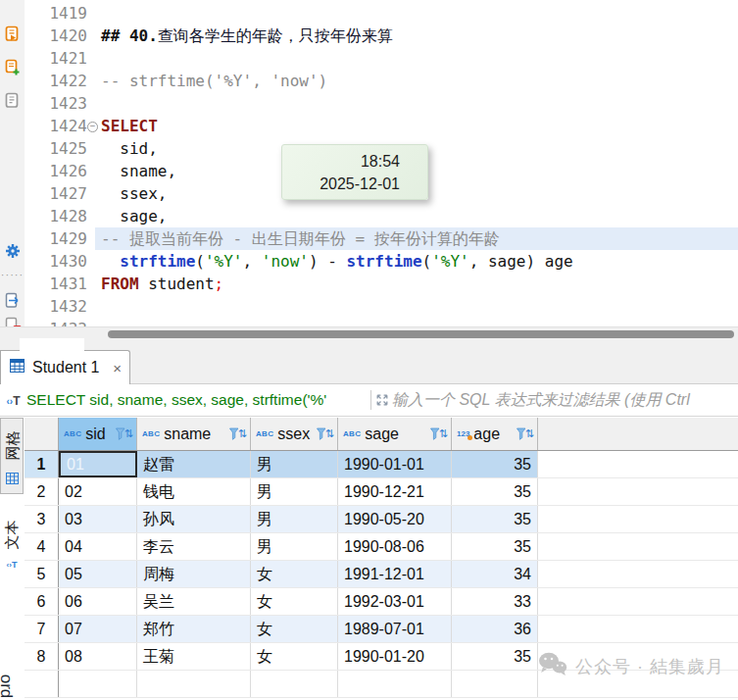 The height and width of the screenshot is (700, 738). Describe the element at coordinates (12, 33) in the screenshot. I see `execute-script-icon` at that location.